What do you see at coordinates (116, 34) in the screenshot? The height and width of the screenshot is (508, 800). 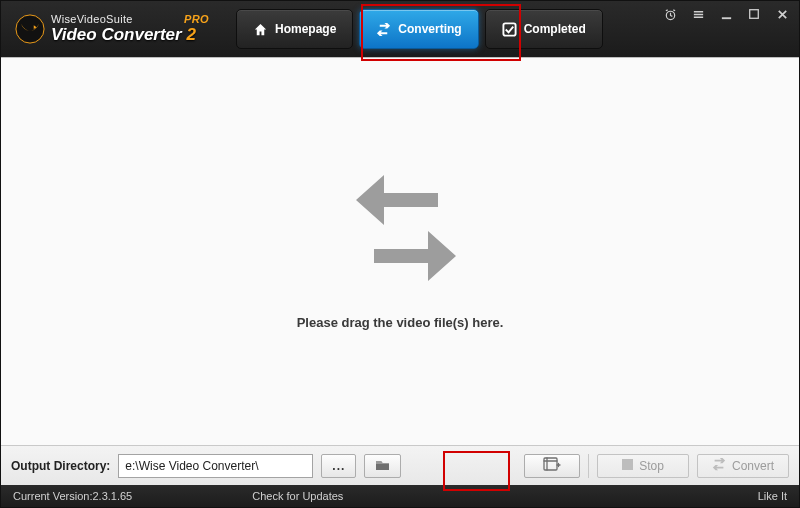 I see `brand-name: Video Converter` at bounding box center [116, 34].